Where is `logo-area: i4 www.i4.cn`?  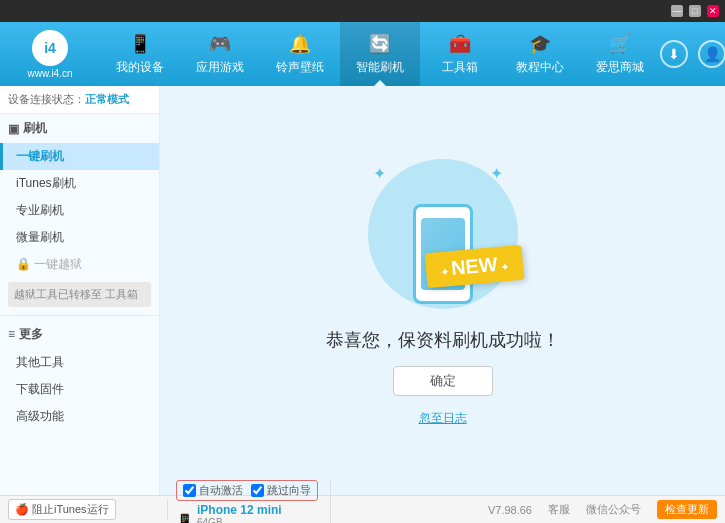
logo-area: i4 www.i4.cn is located at coordinates (50, 54).